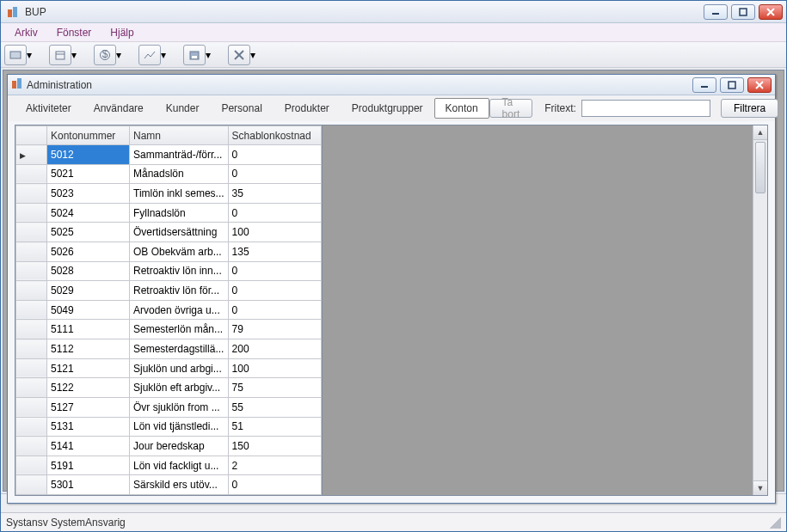  Describe the element at coordinates (89, 272) in the screenshot. I see `cell-kontonummer: 5028` at that location.